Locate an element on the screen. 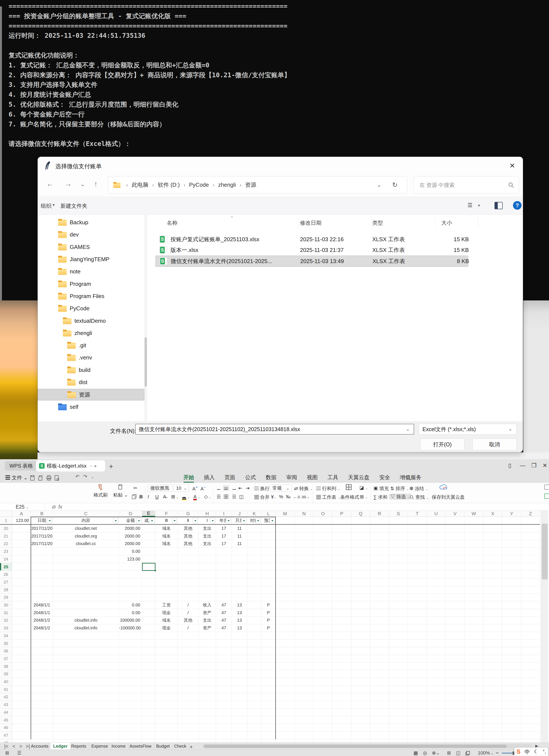 The image size is (549, 756). cell-D1: 金额 is located at coordinates (131, 521).